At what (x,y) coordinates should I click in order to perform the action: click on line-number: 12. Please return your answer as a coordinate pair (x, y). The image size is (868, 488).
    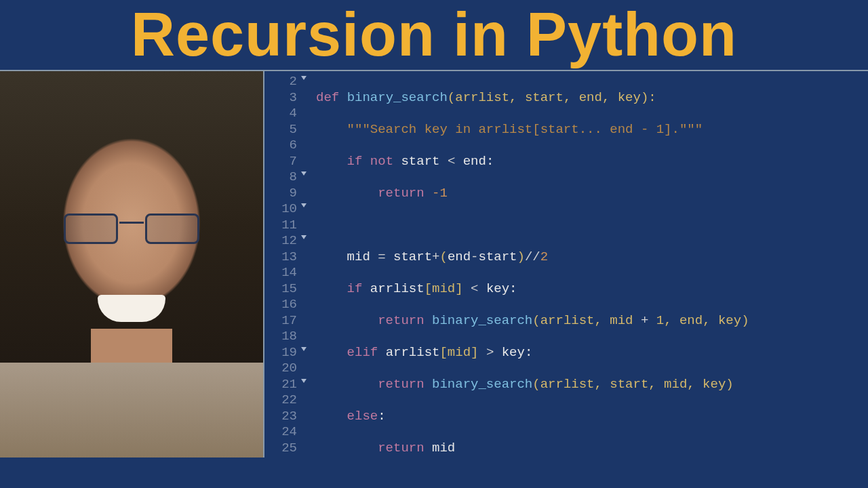
    Looking at the image, I should click on (281, 241).